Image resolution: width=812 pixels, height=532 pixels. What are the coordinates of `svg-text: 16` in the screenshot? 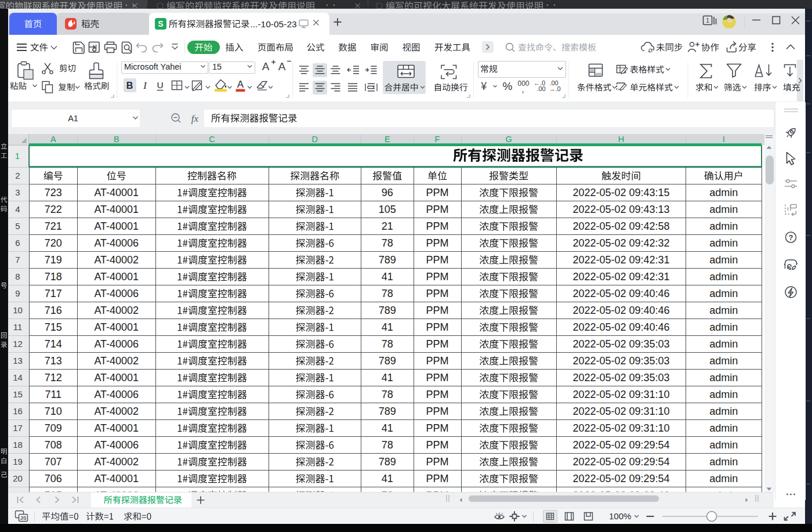 It's located at (17, 411).